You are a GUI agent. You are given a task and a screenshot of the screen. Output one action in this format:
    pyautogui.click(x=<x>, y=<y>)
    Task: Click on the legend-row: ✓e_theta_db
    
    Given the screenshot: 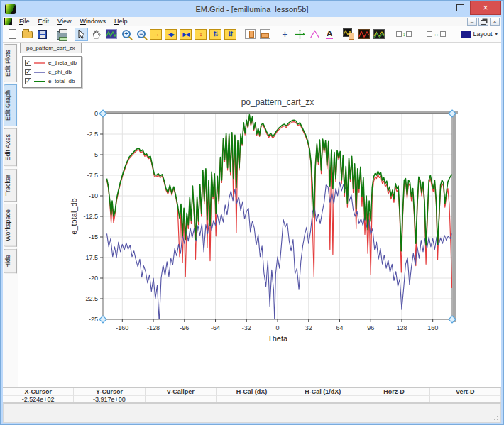 What is the action you would take?
    pyautogui.click(x=51, y=62)
    